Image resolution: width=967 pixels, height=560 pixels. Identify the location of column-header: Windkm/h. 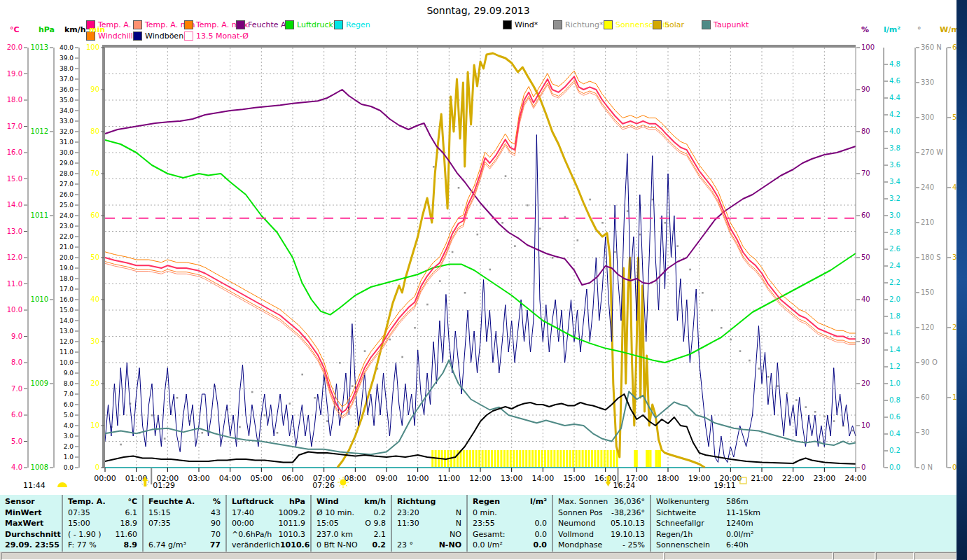
(352, 502).